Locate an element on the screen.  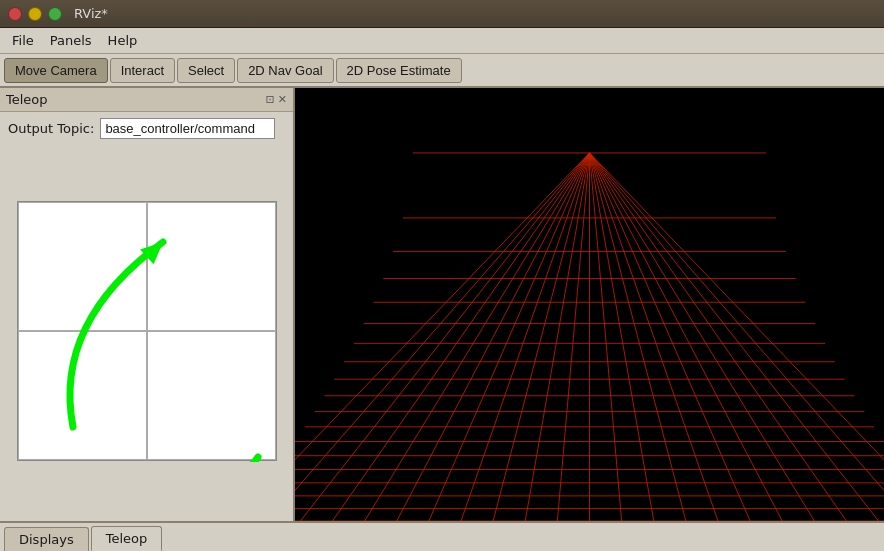
menubar: File Panels Help is located at coordinates (442, 41).